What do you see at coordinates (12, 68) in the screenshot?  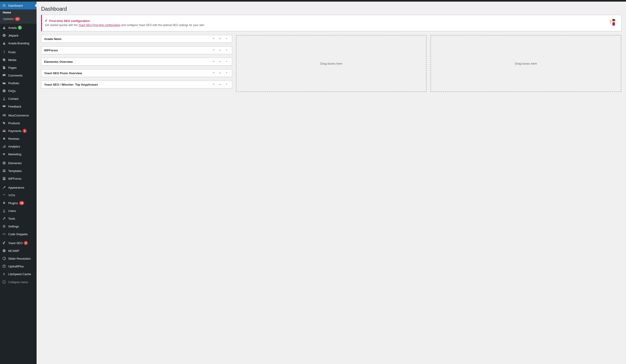 I see `sidebar-item-label: Pages` at bounding box center [12, 68].